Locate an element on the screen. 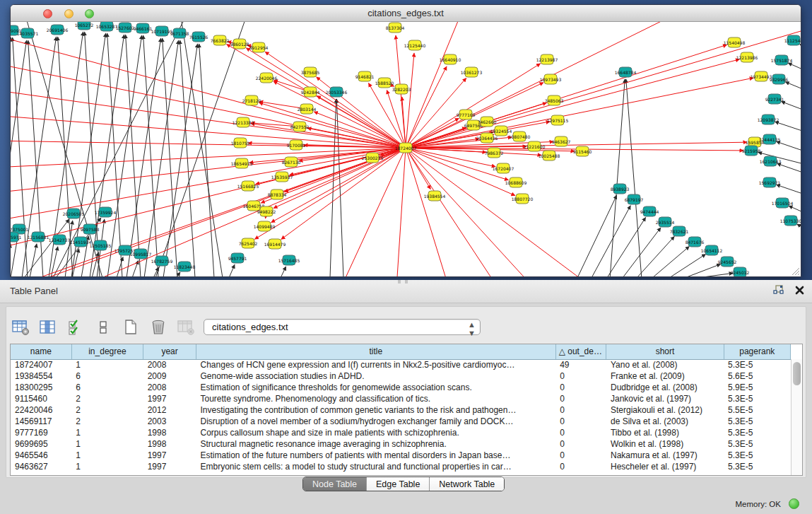 This screenshot has height=514, width=812. column-header-out_de: △ out_de… is located at coordinates (581, 352).